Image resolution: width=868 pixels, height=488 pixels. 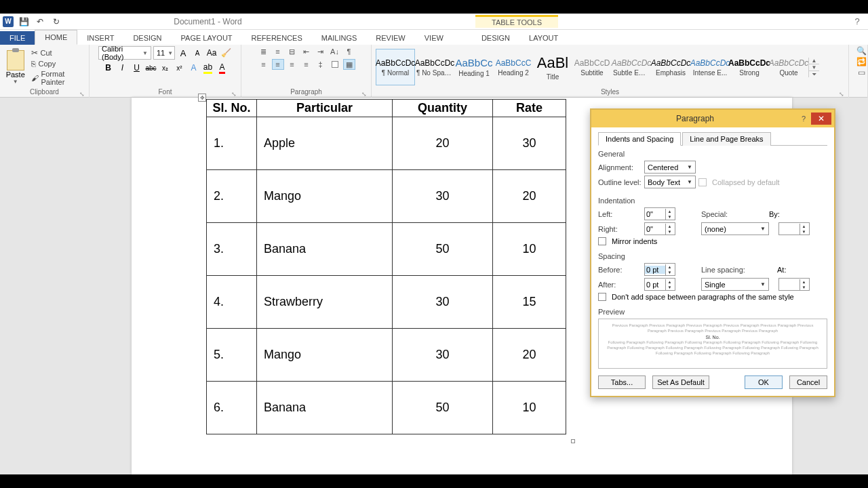 What do you see at coordinates (40, 22) in the screenshot?
I see `qat-undo-button: ↶` at bounding box center [40, 22].